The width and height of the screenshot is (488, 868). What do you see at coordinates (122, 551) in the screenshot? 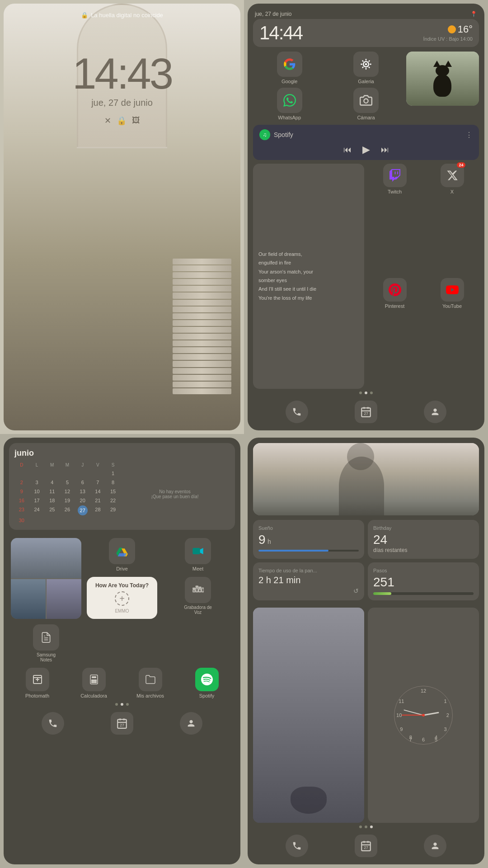
I see `drive-icon` at bounding box center [122, 551].